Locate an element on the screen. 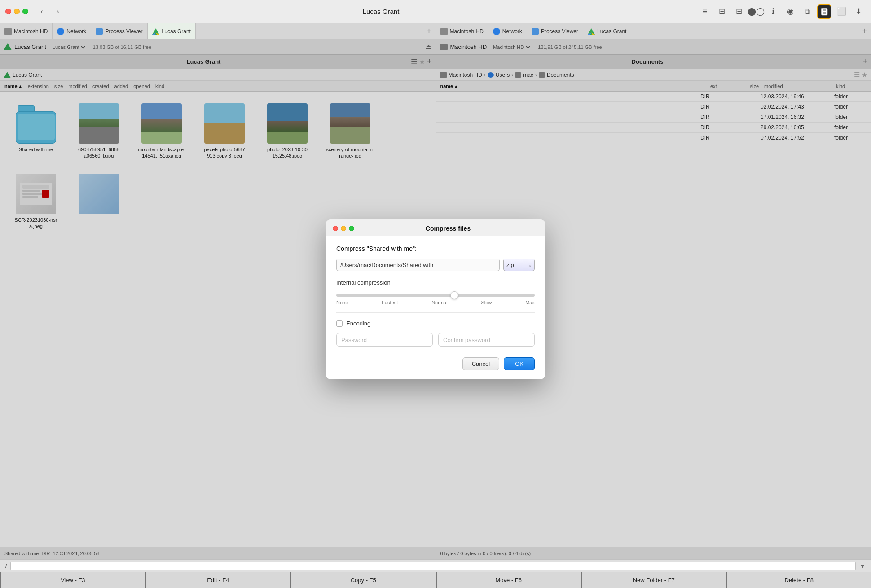 The image size is (871, 588). compression-labels: None Fastest Normal Slow Max is located at coordinates (436, 303).